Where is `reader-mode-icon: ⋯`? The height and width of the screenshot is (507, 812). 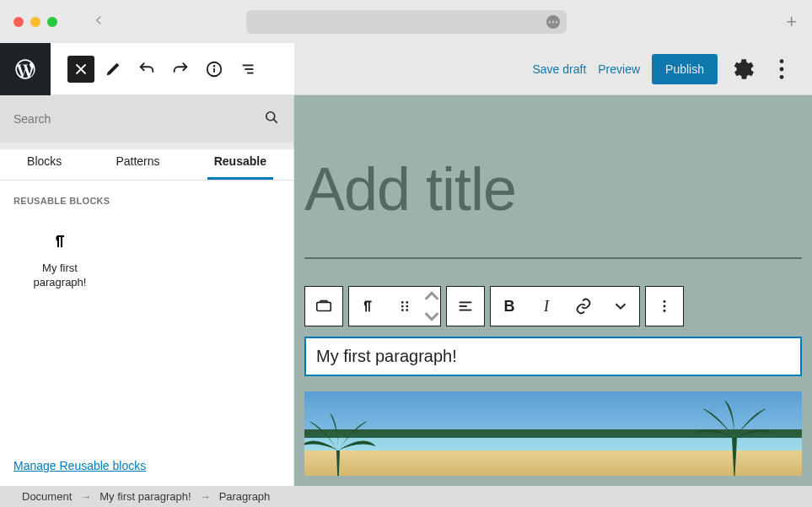 reader-mode-icon: ⋯ is located at coordinates (553, 22).